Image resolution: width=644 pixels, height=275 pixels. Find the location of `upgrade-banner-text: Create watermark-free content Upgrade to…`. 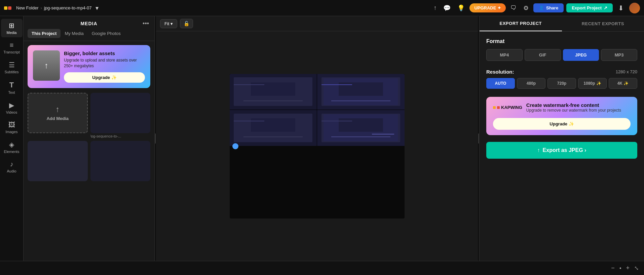

upgrade-banner-text: Create watermark-free content Upgrade to… is located at coordinates (574, 108).